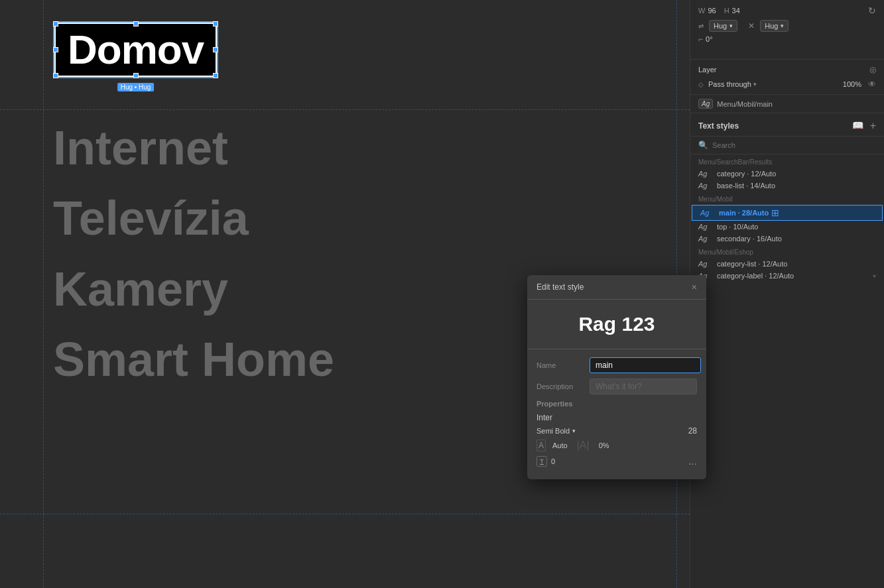 The height and width of the screenshot is (588, 884). I want to click on name-field-row: Name, so click(617, 365).